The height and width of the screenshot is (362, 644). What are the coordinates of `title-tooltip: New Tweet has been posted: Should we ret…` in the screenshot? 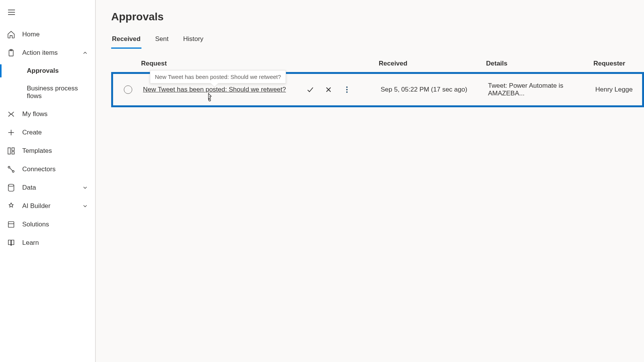 It's located at (218, 77).